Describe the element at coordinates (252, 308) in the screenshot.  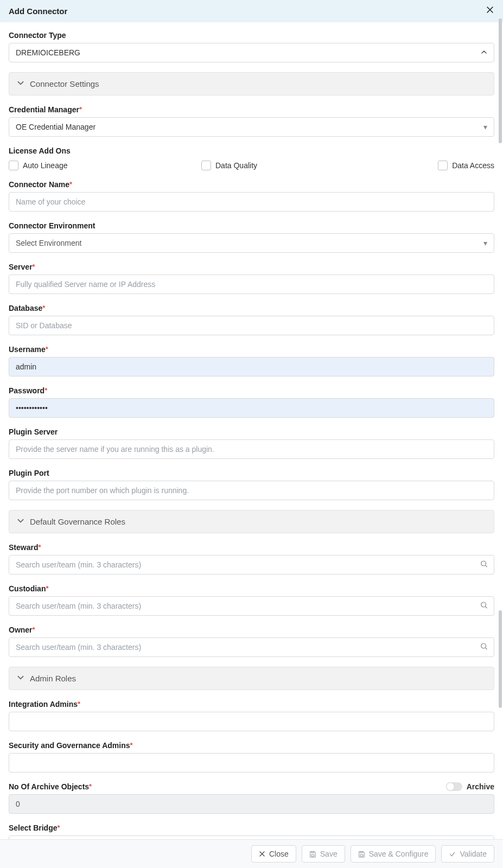
I see `database-label: Database*` at that location.